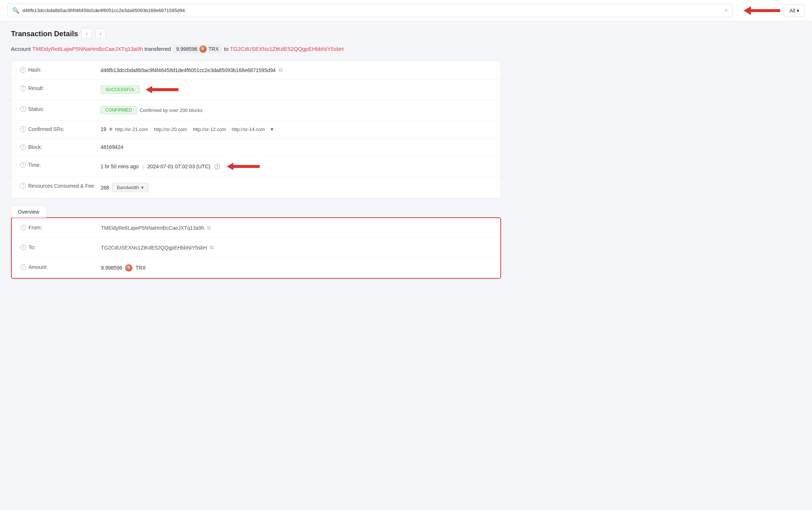  What do you see at coordinates (794, 11) in the screenshot?
I see `all-dropdown: All ▾` at bounding box center [794, 11].